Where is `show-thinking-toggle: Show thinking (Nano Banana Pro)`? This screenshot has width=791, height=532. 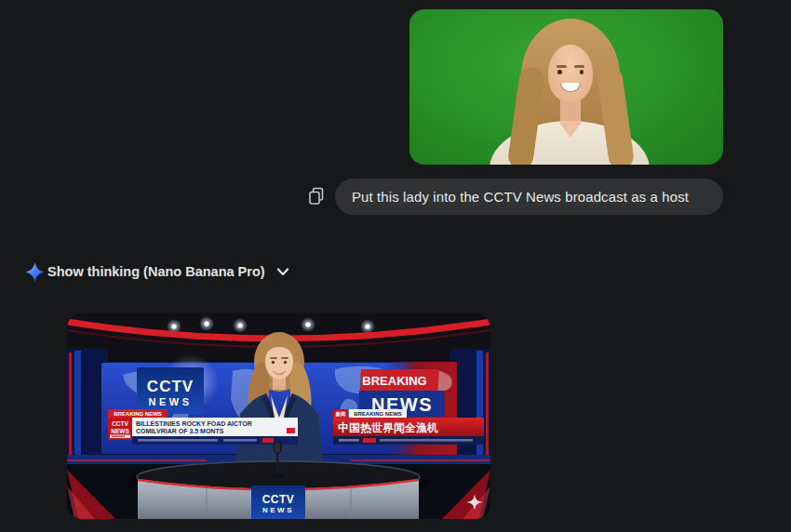
show-thinking-toggle: Show thinking (Nano Banana Pro) is located at coordinates (156, 272).